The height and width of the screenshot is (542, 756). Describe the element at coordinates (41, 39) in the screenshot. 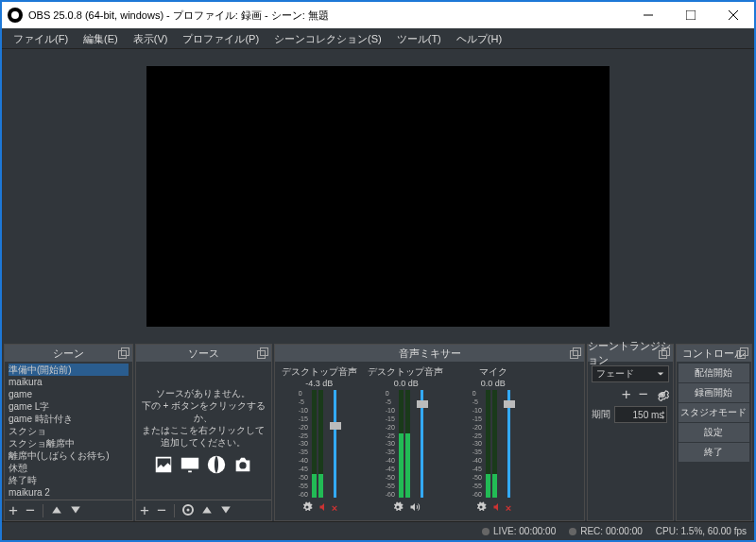

I see `menu-file: ファイル(F)` at that location.